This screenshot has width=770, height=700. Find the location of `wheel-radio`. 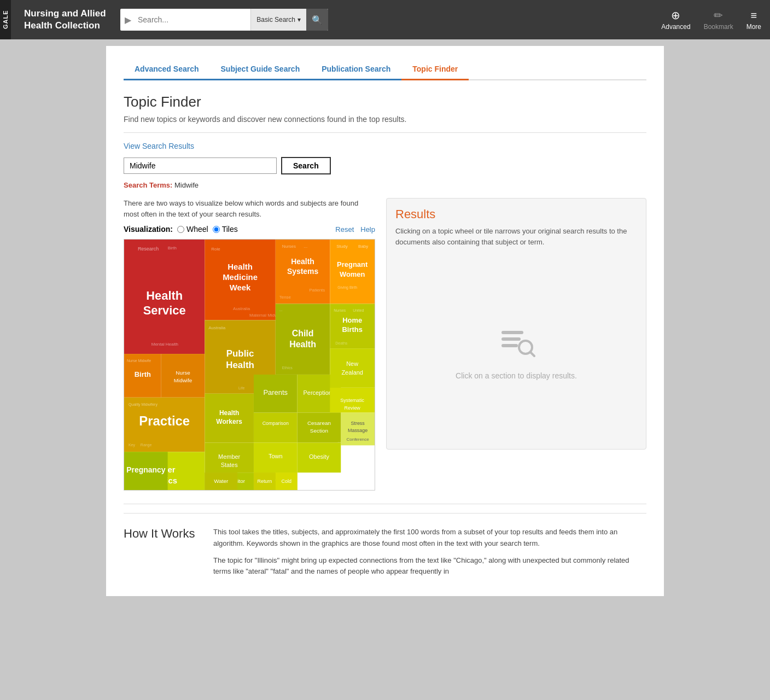

wheel-radio is located at coordinates (180, 230).